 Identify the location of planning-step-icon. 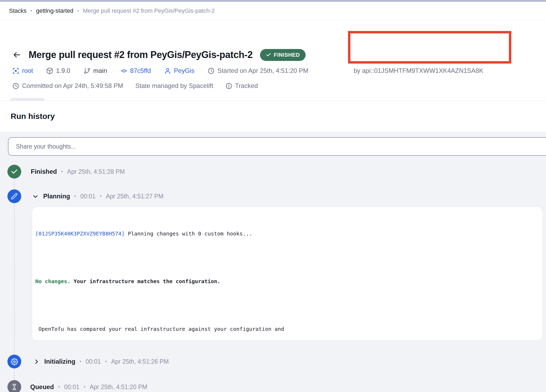
(14, 196).